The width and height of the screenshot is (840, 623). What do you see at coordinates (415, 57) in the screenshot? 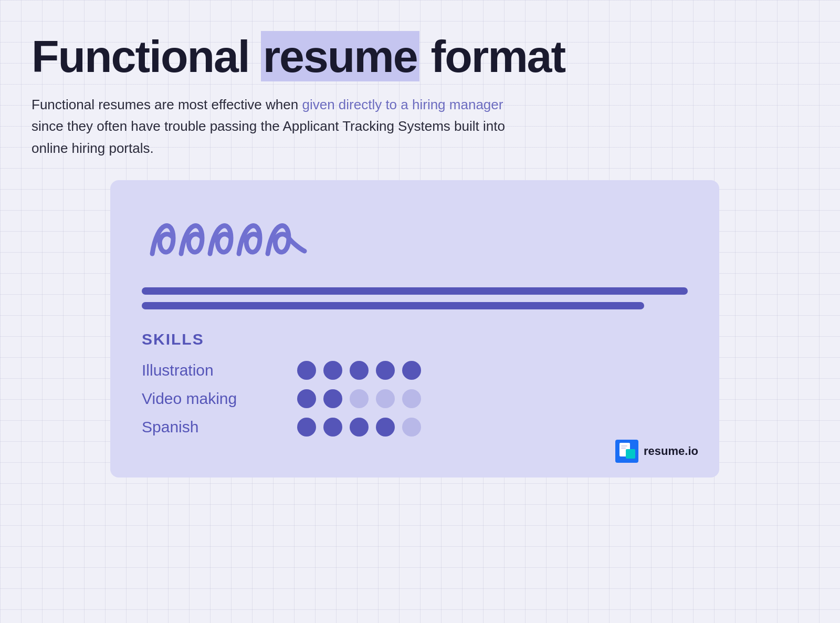
I see `page-title: Functional resume format` at bounding box center [415, 57].